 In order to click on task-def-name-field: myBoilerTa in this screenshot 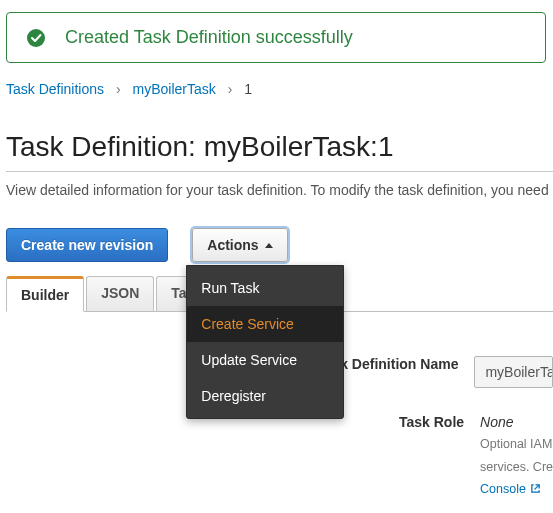, I will do `click(514, 372)`.